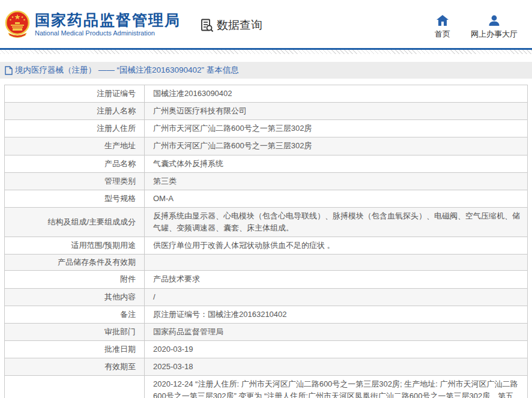 This screenshot has height=398, width=532. Describe the element at coordinates (266, 52) in the screenshot. I see `hatch-strip` at that location.